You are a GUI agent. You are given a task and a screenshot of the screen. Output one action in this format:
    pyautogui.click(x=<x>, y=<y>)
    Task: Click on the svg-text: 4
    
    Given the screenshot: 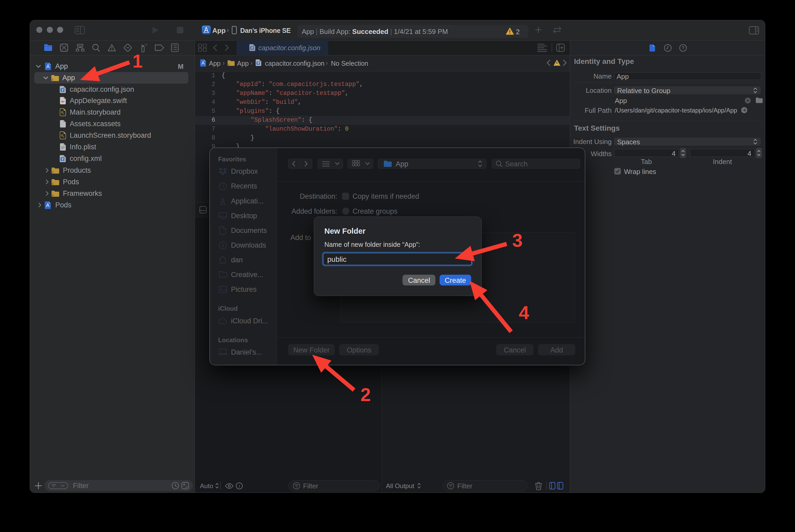 What is the action you would take?
    pyautogui.click(x=524, y=313)
    